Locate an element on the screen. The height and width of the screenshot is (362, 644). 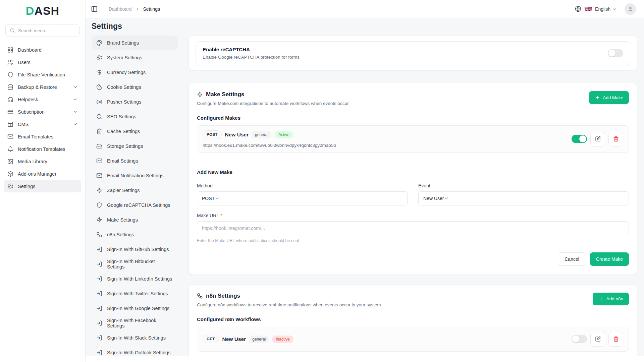
sidebar-item-settings: Settings is located at coordinates (43, 186).